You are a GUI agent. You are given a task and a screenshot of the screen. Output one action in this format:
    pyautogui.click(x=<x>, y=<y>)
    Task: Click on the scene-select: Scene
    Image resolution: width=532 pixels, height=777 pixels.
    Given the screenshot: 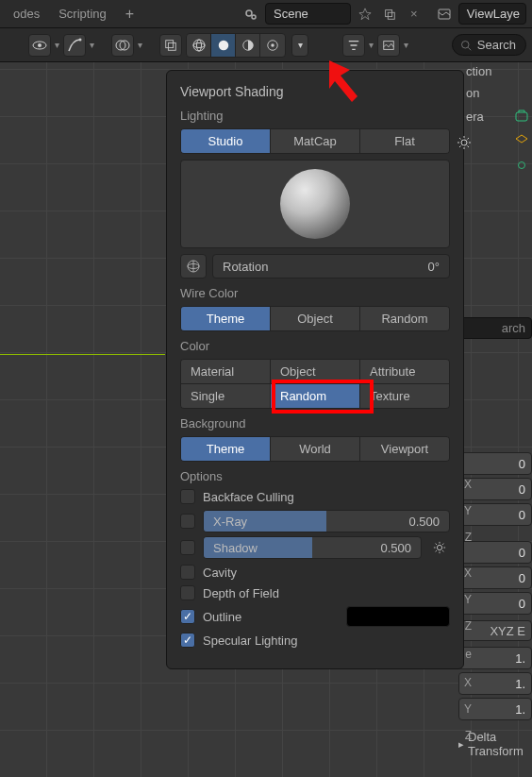 What is the action you would take?
    pyautogui.click(x=308, y=13)
    